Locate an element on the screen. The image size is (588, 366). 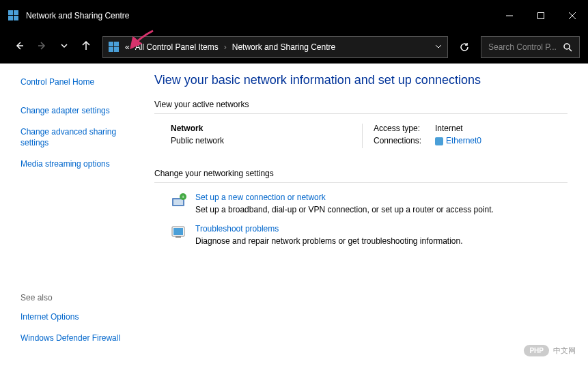
watermark-badge: PHP is located at coordinates (537, 351).